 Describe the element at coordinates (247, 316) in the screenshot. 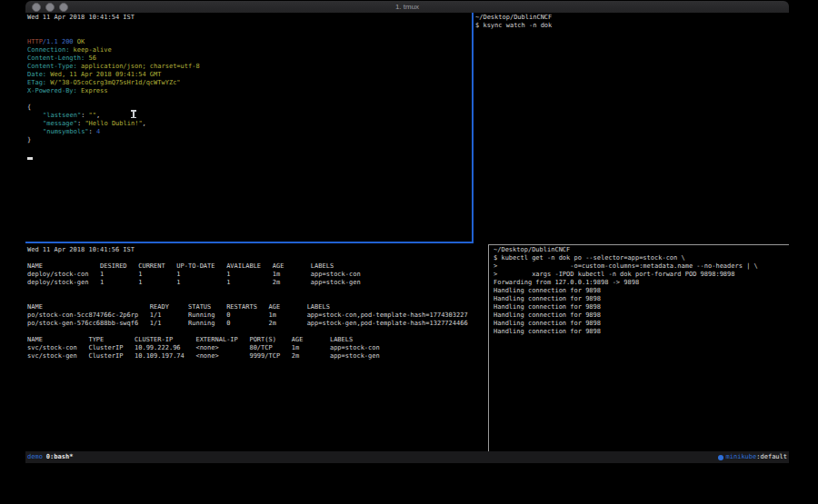

I see `pods-table: NAME READY STATUS RESTARTS AGE LABELS po…` at that location.